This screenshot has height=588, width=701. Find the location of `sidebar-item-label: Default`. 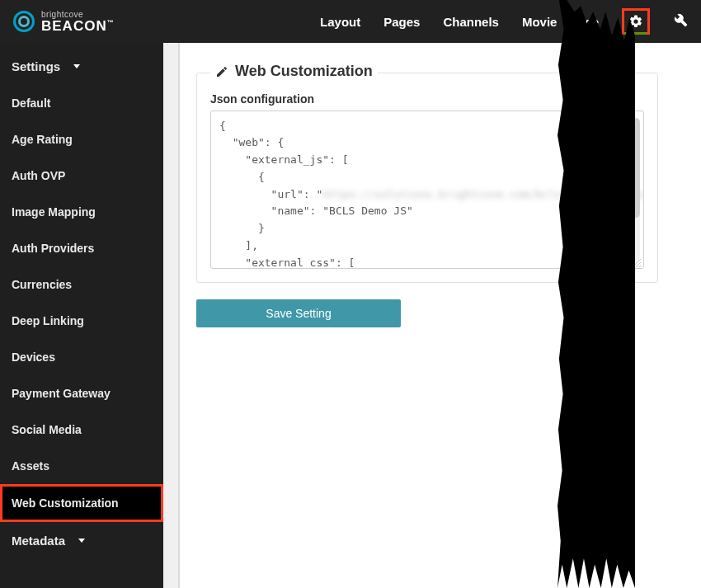

sidebar-item-label: Default is located at coordinates (31, 103).